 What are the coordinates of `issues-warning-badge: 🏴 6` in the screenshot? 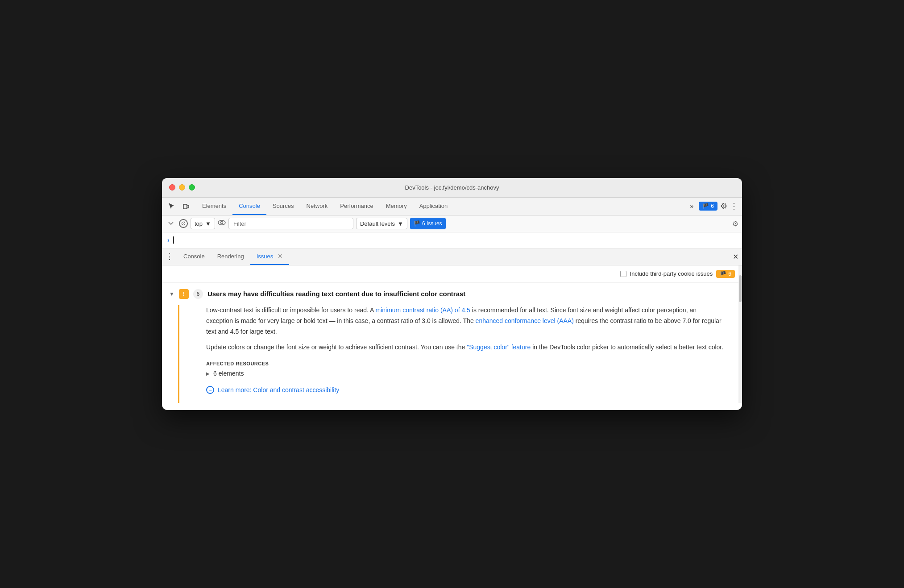 It's located at (726, 274).